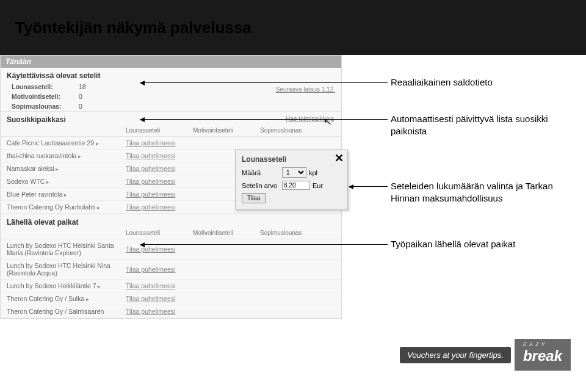 This screenshot has height=392, width=586. Describe the element at coordinates (543, 355) in the screenshot. I see `logo-mark: EAZY break` at that location.